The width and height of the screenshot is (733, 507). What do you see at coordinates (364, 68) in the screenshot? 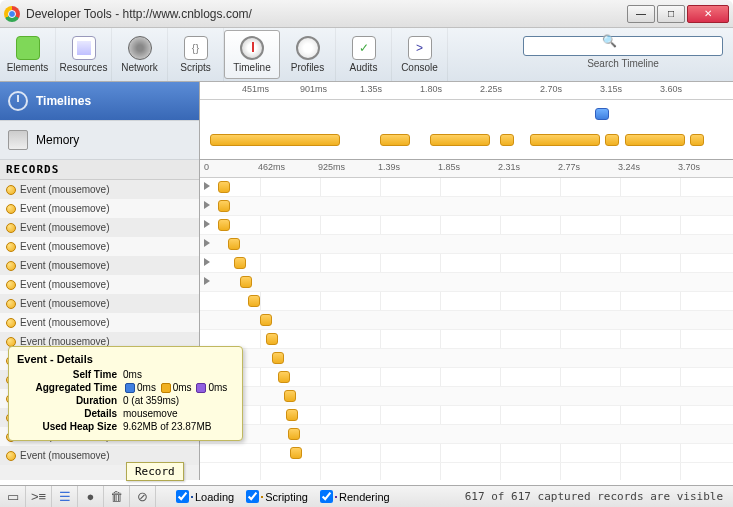
I see `tab-label: Audits` at bounding box center [364, 68].